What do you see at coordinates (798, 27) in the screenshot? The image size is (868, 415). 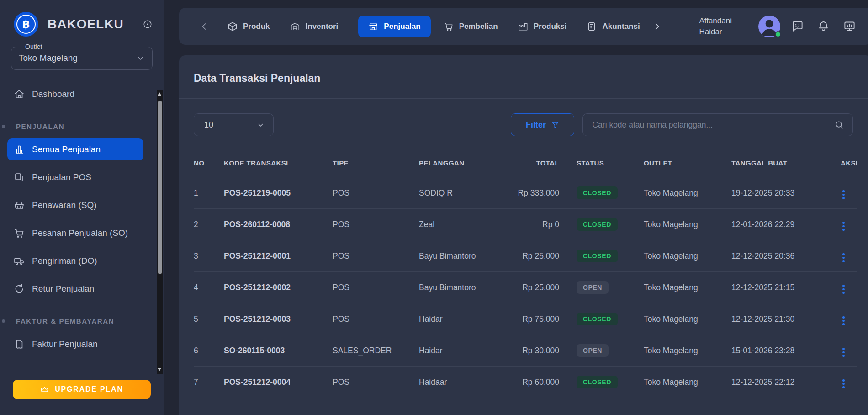 I see `chat-icon` at bounding box center [798, 27].